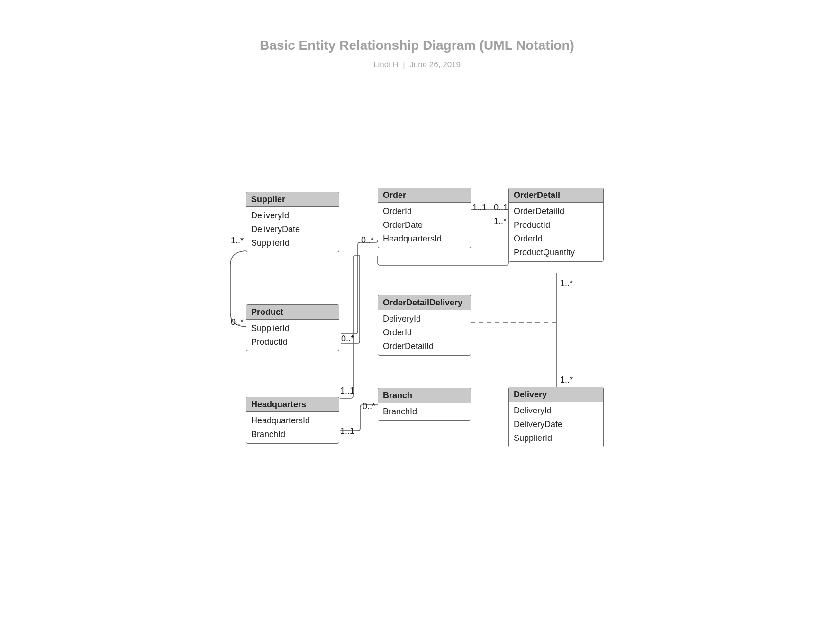  I want to click on entity-body: OrderId OrderDate HeadquartersId, so click(425, 225).